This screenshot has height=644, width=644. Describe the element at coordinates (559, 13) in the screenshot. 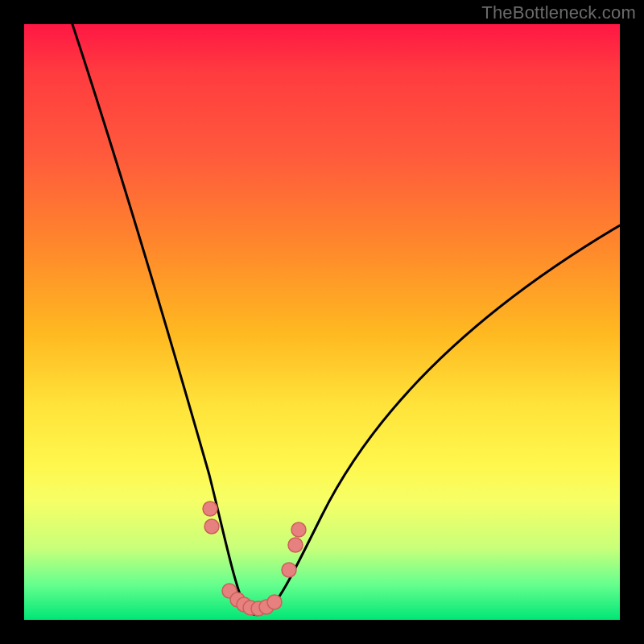

I see `watermark: TheBottleneck.com` at that location.